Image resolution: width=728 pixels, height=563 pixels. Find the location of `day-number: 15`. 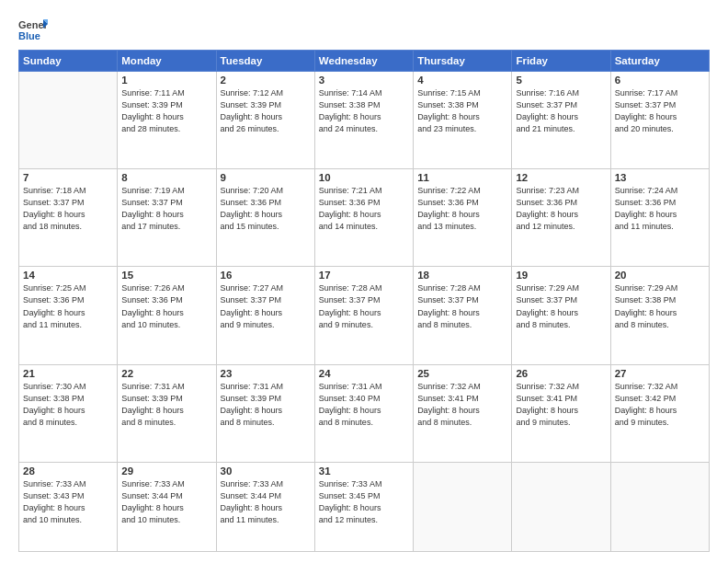

day-number: 15 is located at coordinates (166, 275).